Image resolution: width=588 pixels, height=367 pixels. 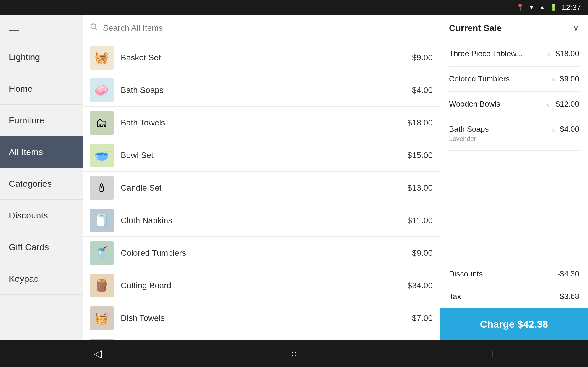 I want to click on signal-icon: ▲, so click(x=542, y=7).